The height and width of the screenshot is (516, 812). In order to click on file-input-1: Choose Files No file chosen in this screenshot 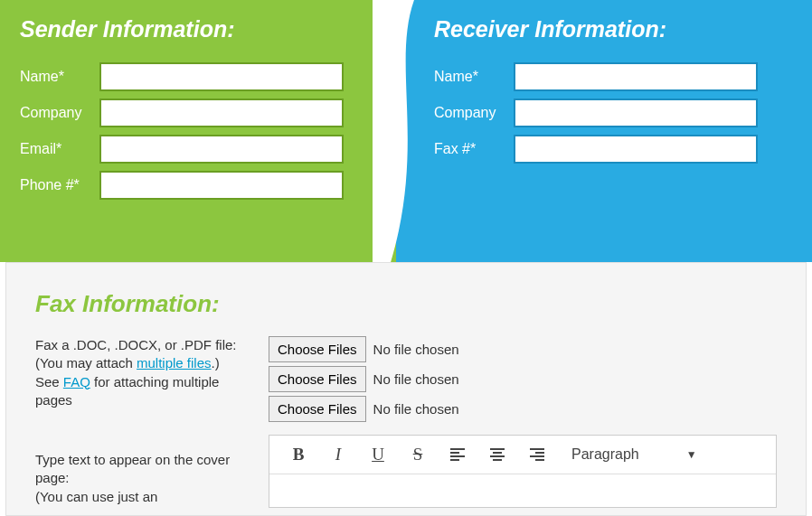, I will do `click(523, 349)`.